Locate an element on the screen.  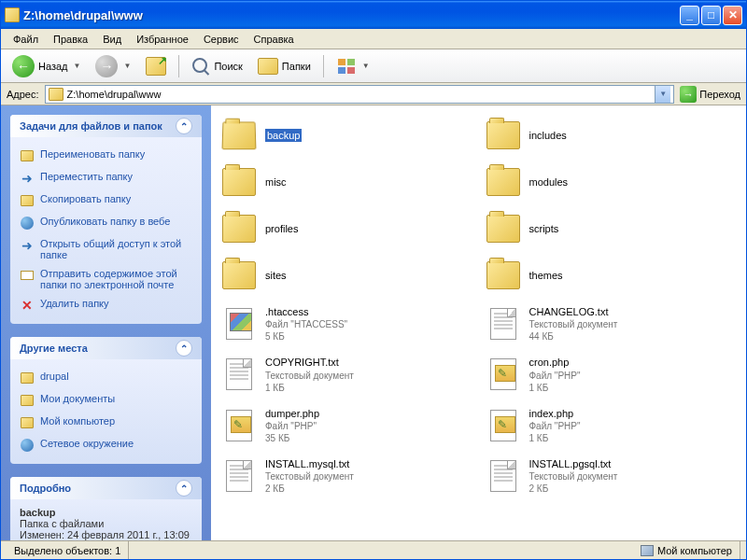
menu-edit: Правка is located at coordinates (71, 39).